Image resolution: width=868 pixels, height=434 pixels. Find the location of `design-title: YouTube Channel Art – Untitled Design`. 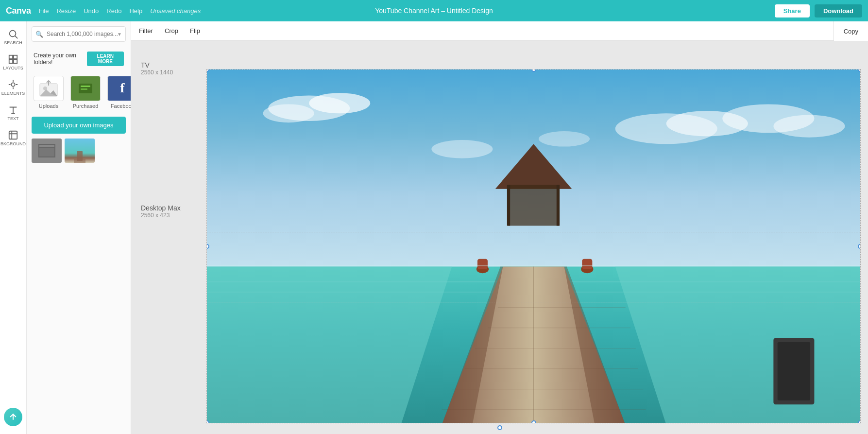

design-title: YouTube Channel Art – Untitled Design is located at coordinates (434, 11).